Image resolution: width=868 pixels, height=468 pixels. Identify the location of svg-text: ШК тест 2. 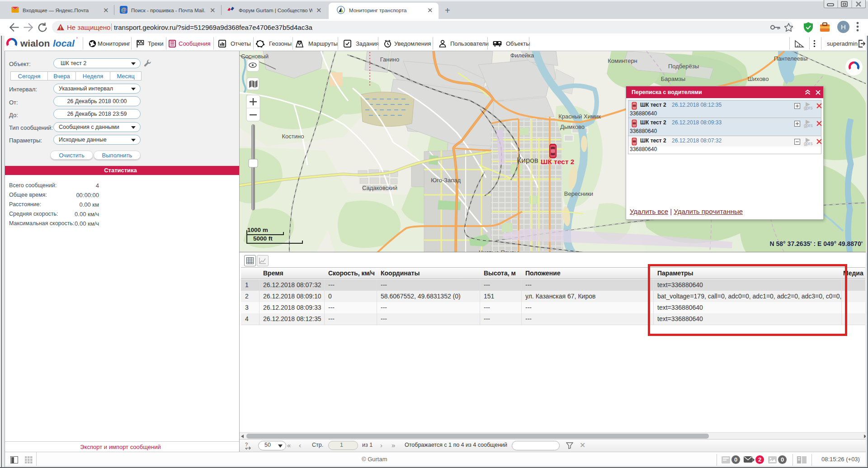
(558, 162).